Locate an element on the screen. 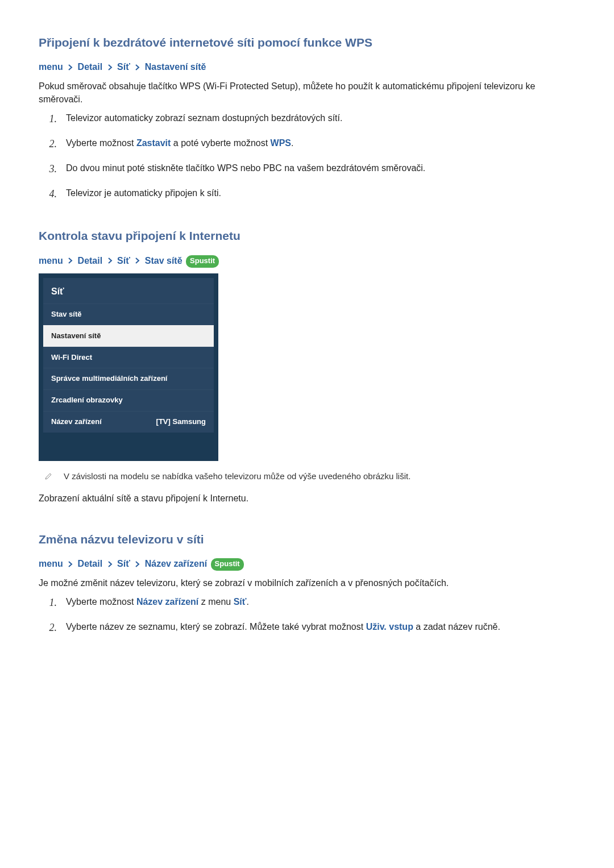 This screenshot has height=868, width=614. tv-menu-item: Zrcadlení obrazovky is located at coordinates (128, 400).